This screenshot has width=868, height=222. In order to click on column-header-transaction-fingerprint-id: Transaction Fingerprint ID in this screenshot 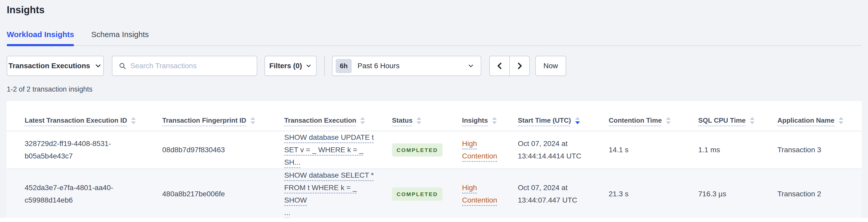, I will do `click(215, 116)`.